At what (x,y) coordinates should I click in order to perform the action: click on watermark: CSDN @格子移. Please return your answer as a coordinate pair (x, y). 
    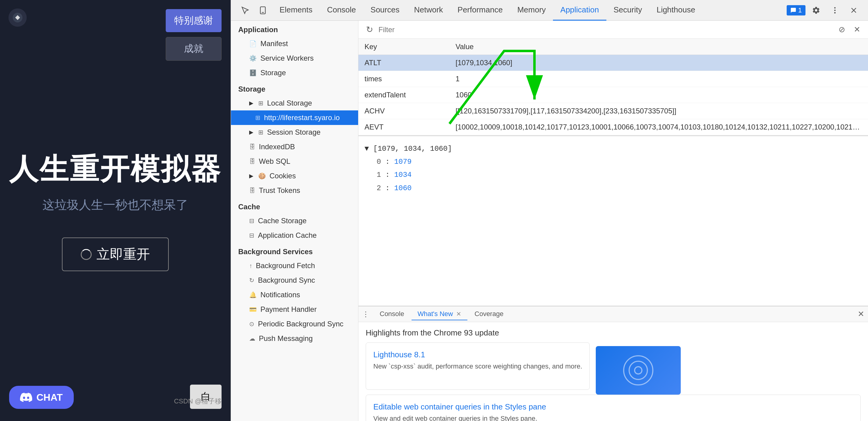
    Looking at the image, I should click on (198, 401).